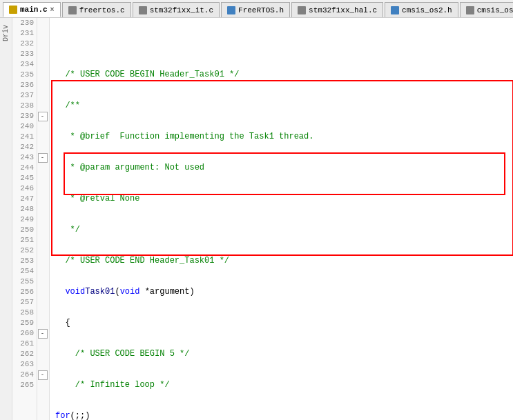 The image size is (513, 420). Describe the element at coordinates (52, 10) in the screenshot. I see `tab-close-main-c: ×` at that location.